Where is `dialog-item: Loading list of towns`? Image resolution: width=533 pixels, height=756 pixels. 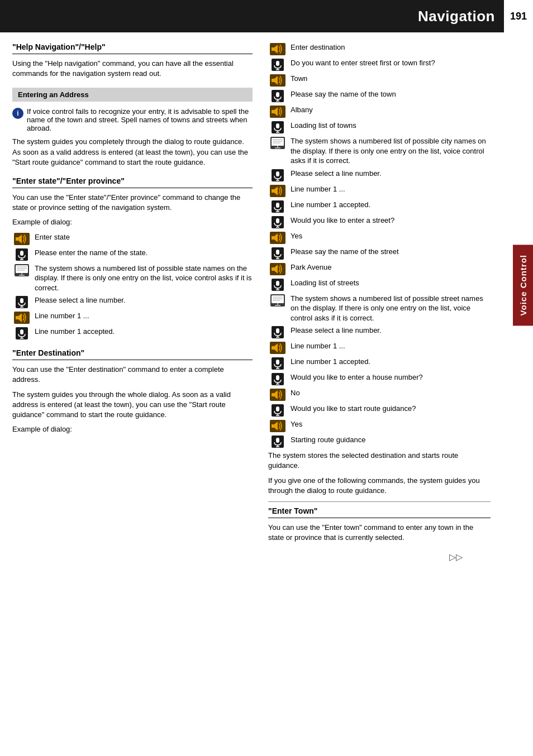
dialog-item: Loading list of towns is located at coordinates (379, 127).